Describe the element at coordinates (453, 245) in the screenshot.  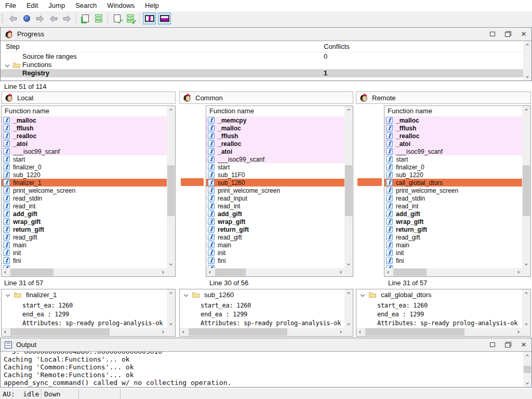
I see `function-row: fmain` at that location.